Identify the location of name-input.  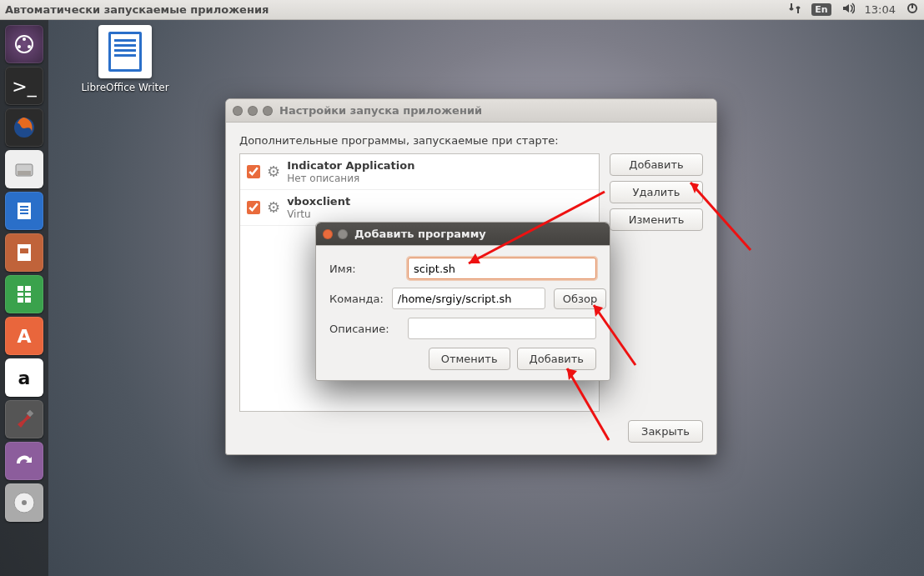
(502, 268).